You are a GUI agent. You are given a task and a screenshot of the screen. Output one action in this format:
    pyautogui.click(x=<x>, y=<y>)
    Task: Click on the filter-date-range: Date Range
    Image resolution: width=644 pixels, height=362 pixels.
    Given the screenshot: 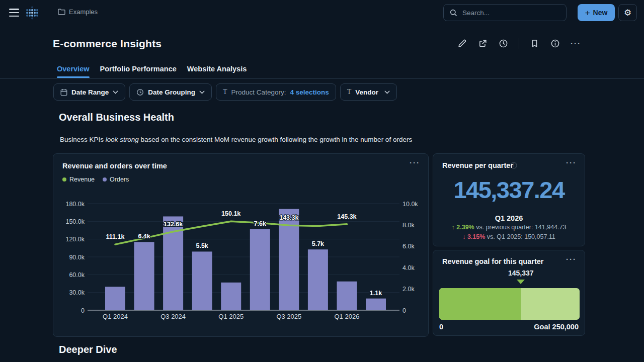 What is the action you would take?
    pyautogui.click(x=90, y=92)
    